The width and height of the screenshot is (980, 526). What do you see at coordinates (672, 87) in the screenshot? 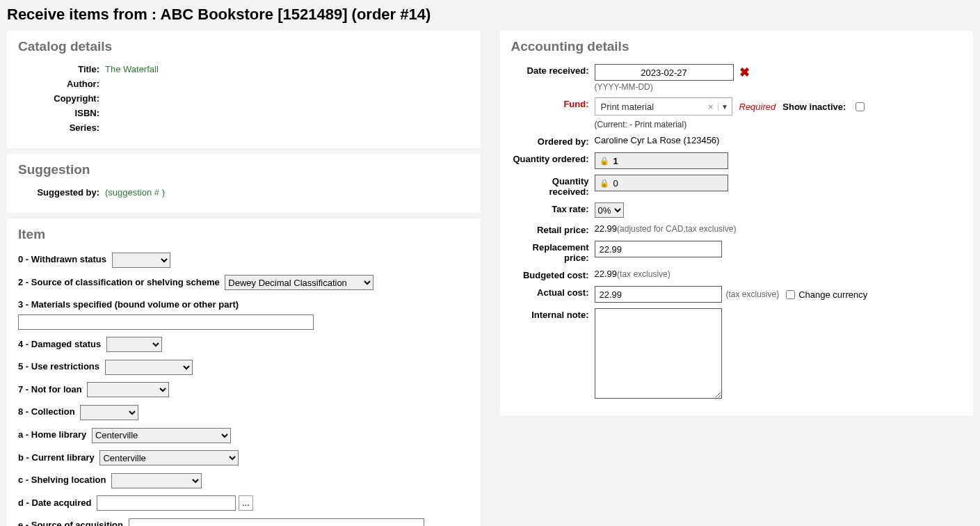
I see `date-received-hint: (YYYY-MM-DD)` at bounding box center [672, 87].